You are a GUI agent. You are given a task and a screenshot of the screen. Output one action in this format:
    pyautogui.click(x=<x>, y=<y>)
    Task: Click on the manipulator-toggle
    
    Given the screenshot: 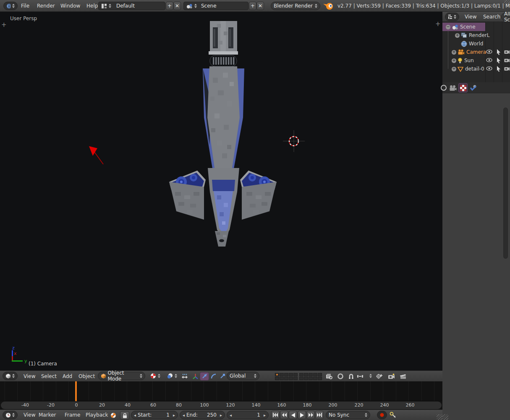 What is the action you would take?
    pyautogui.click(x=195, y=376)
    